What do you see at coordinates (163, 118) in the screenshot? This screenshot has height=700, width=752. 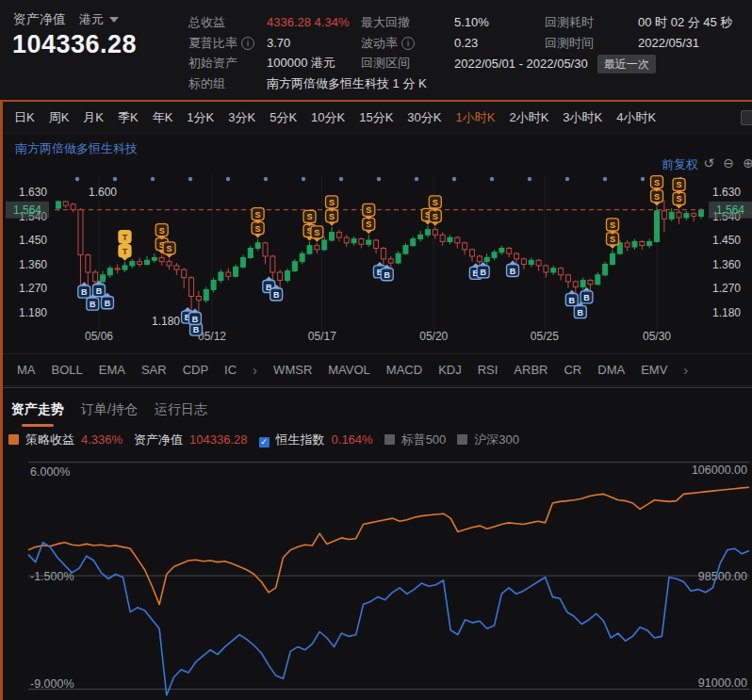 I see `kline-period-5: 年K` at bounding box center [163, 118].